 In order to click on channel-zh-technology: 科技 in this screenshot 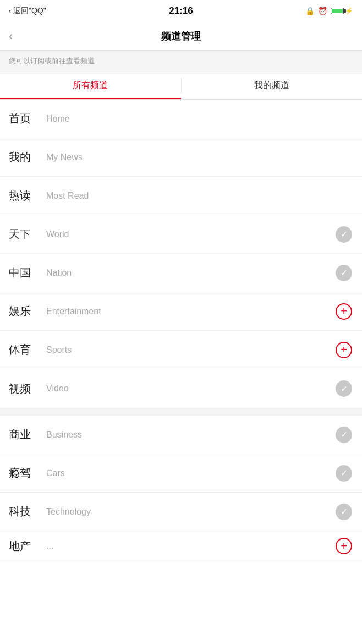, I will do `click(25, 512)`.